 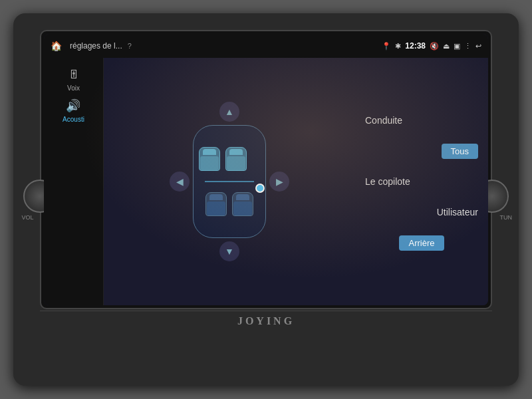 What do you see at coordinates (279, 182) in the screenshot?
I see `arrow-right-btn: ▶` at bounding box center [279, 182].